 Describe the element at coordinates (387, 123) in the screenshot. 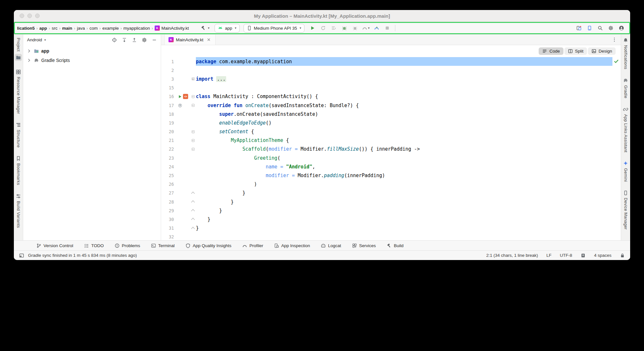

I see `code-line-19: 19 enableEdgeToEdge()` at that location.